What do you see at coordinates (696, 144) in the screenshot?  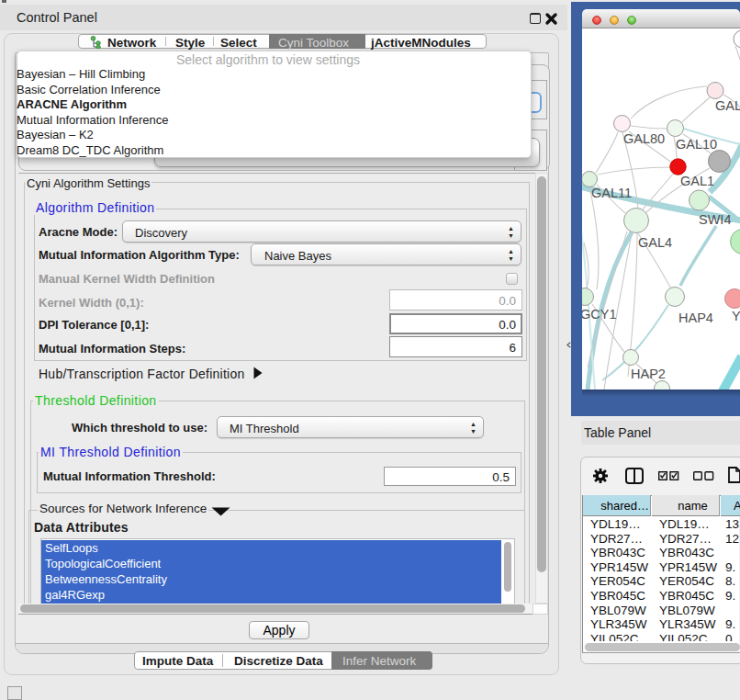 I see `svg-text: GAL10` at bounding box center [696, 144].